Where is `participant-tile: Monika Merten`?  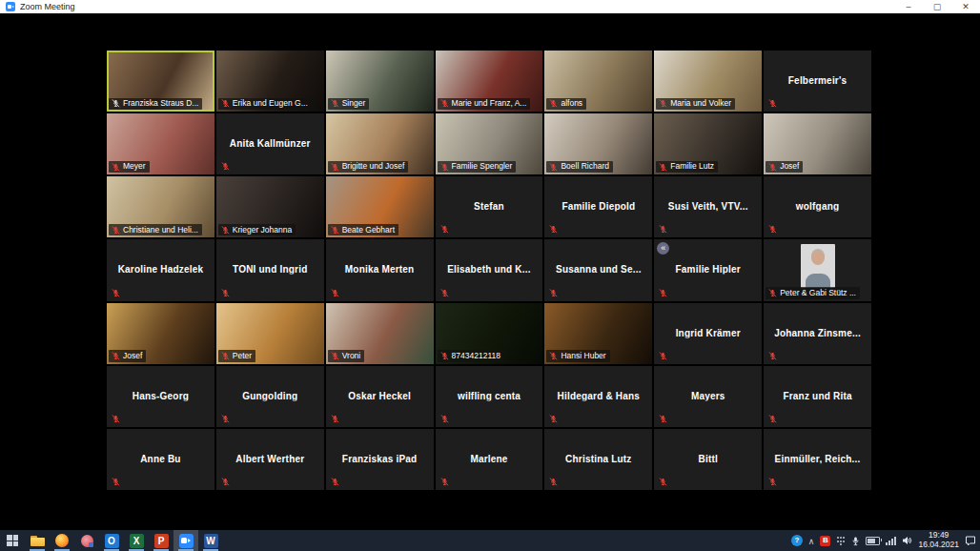 participant-tile: Monika Merten is located at coordinates (379, 270).